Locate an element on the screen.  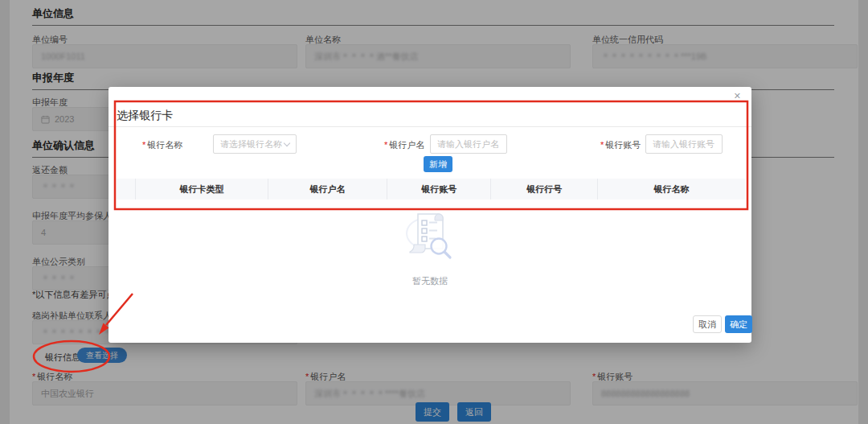
close-icon: ✕ is located at coordinates (738, 97).